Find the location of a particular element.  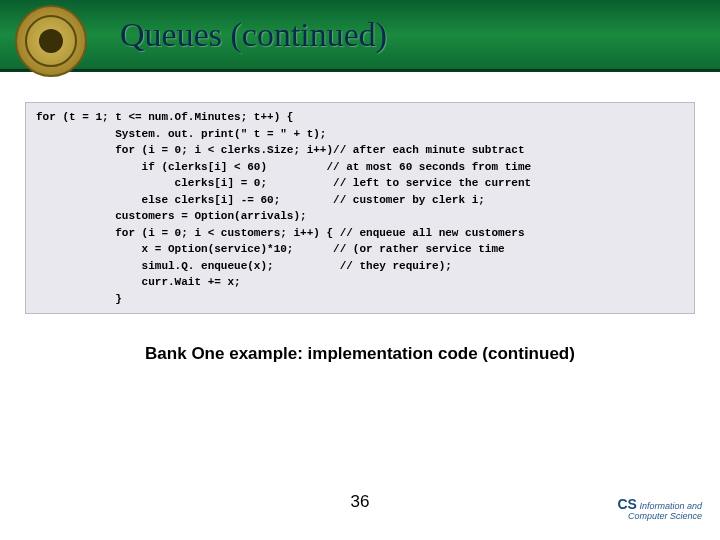

cs-badge: CS is located at coordinates (626, 504).